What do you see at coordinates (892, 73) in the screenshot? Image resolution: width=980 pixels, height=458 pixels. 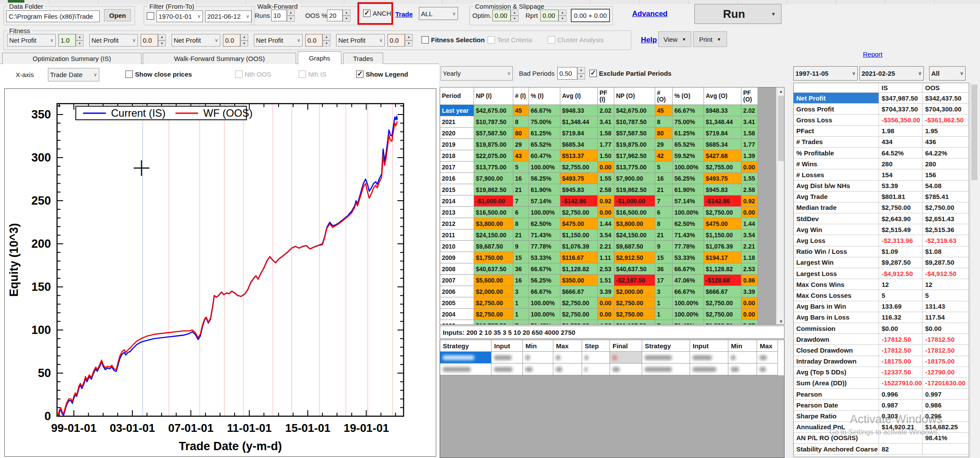 I see `summary-to-select: 2021-02-25∨` at bounding box center [892, 73].